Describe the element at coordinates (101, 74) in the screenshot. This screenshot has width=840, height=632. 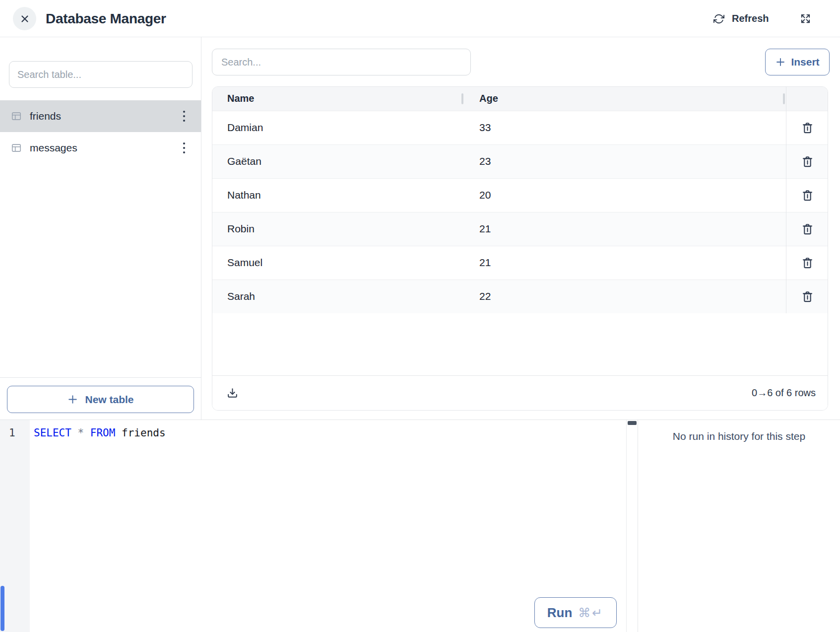
I see `table-search-input` at that location.